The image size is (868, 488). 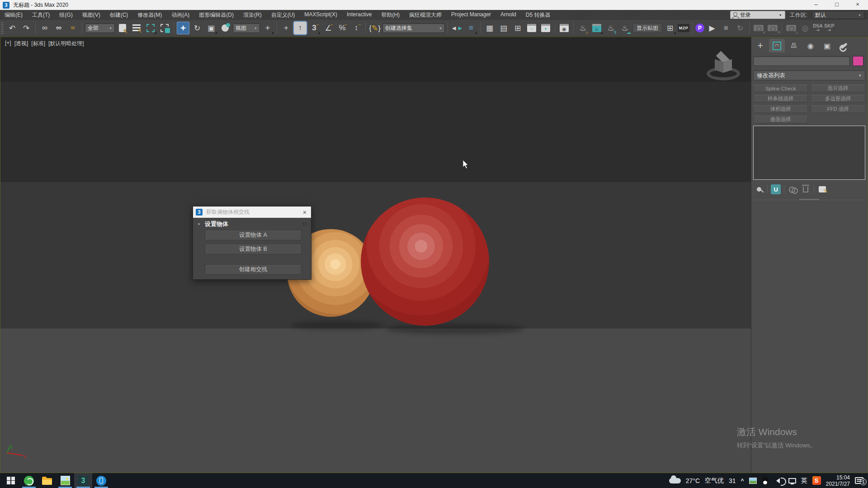 What do you see at coordinates (180, 15) in the screenshot?
I see `menu-item-animation: 动画(A)` at bounding box center [180, 15].